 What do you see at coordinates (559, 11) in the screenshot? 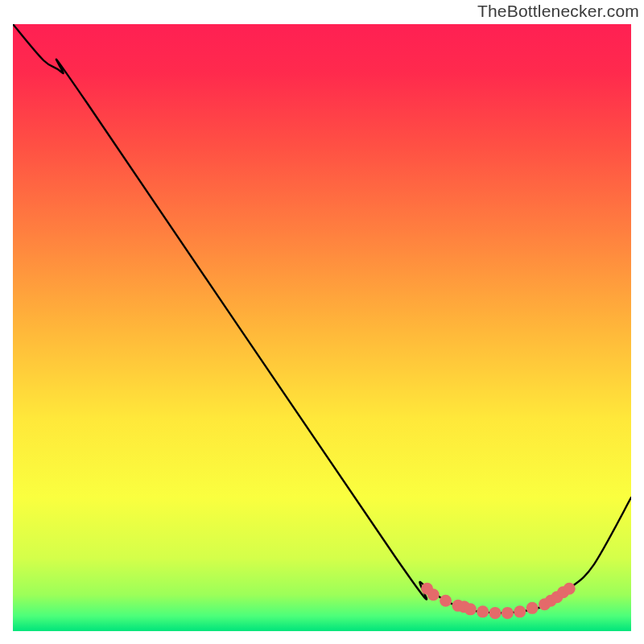
I see `watermark-text: TheBottlenecker.com` at bounding box center [559, 11].